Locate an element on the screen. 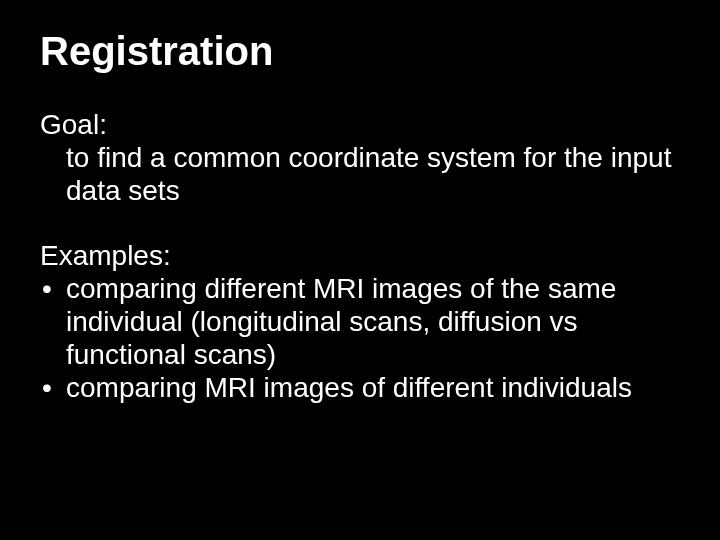  slide-title: Registration is located at coordinates (360, 51).